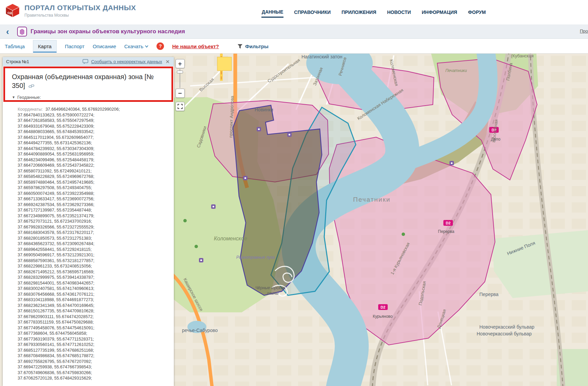 This screenshot has height=386, width=588. Describe the element at coordinates (95, 143) in the screenshot. I see `coordinate-line: 37.664494277355, 55.6731425362136;` at that location.